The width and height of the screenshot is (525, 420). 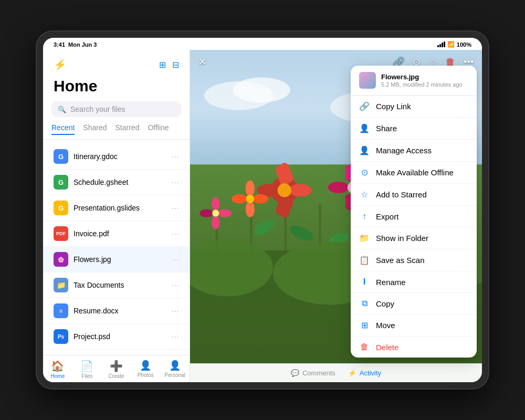 I want to click on grid-view-button: ⊟, so click(x=175, y=65).